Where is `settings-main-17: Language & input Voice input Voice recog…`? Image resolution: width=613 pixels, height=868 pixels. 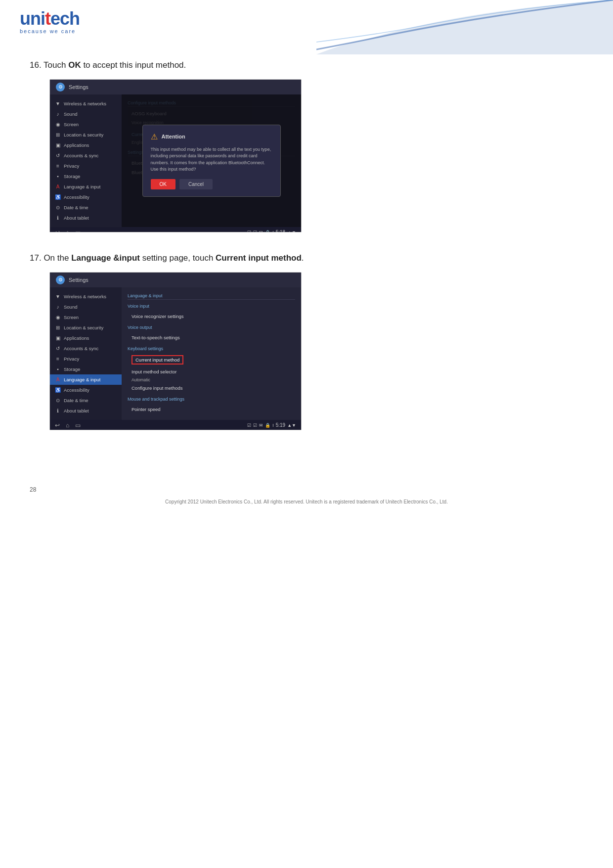
settings-main-17: Language & input Voice input Voice recog… is located at coordinates (212, 354).